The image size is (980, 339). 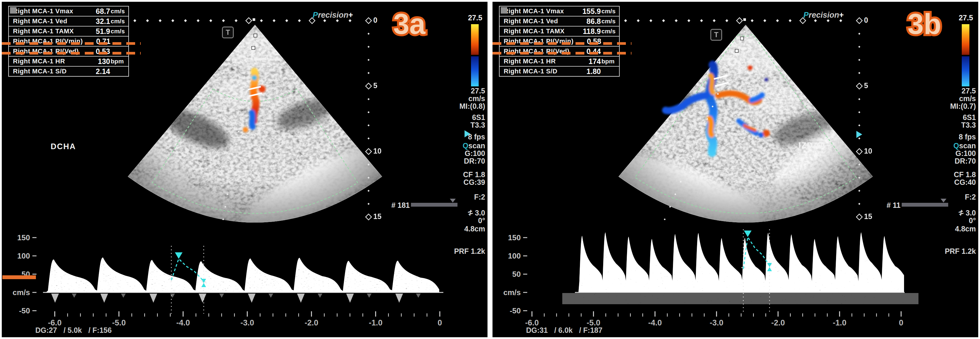 I want to click on status-rate: / 6.0k, so click(x=564, y=330).